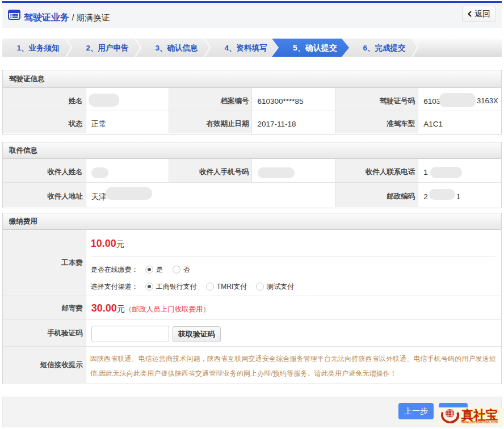 This screenshot has height=429, width=504. What do you see at coordinates (107, 48) in the screenshot?
I see `svg-text: 2、用户申告` at bounding box center [107, 48].